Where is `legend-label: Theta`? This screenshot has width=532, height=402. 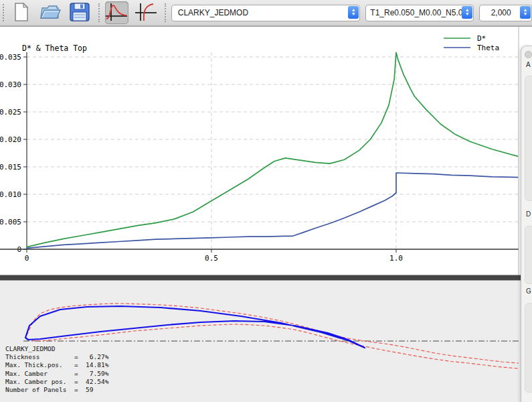
legend-label: Theta is located at coordinates (489, 48).